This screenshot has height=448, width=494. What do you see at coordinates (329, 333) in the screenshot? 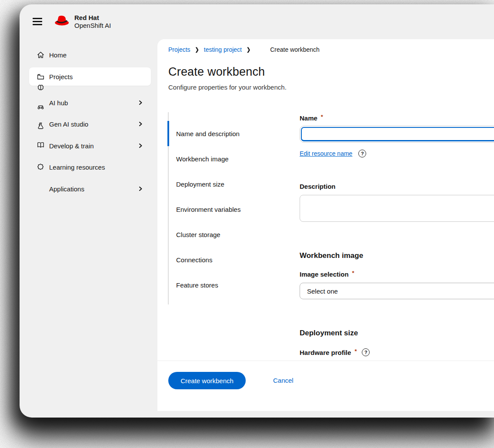
I see `deployment-size-heading: Deployment size` at bounding box center [329, 333].